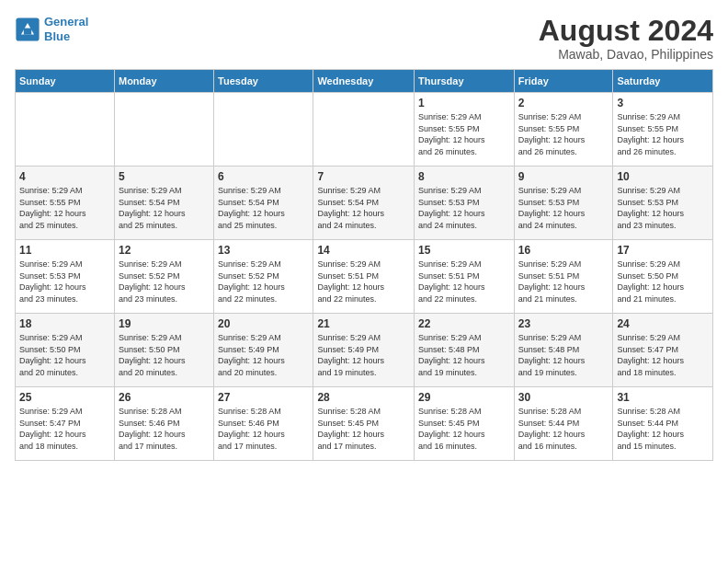 The width and height of the screenshot is (728, 563). I want to click on day-info: Sunrise: 5:29 AM Sunset: 5:52 PM Dayligh…, so click(263, 282).